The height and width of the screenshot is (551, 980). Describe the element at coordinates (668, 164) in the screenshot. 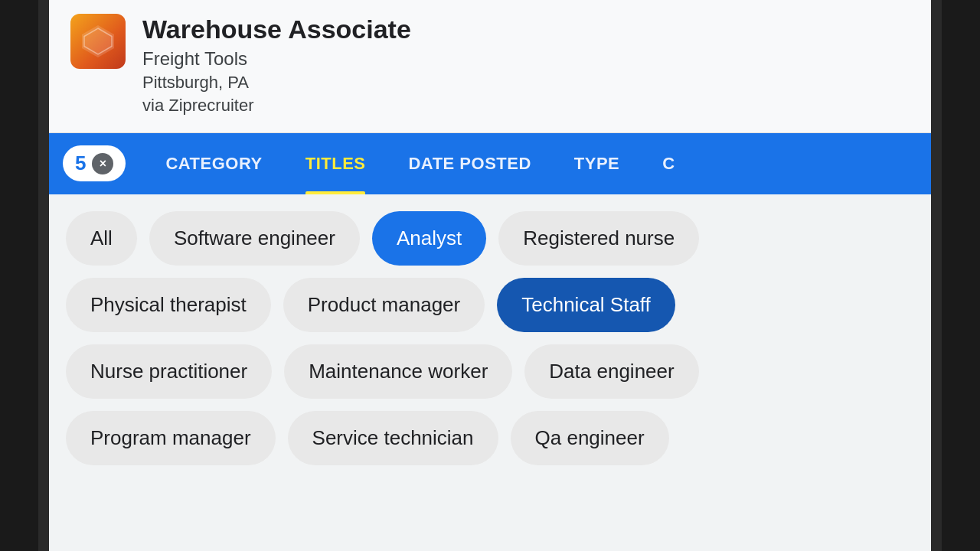

I see `tab-more: C` at that location.